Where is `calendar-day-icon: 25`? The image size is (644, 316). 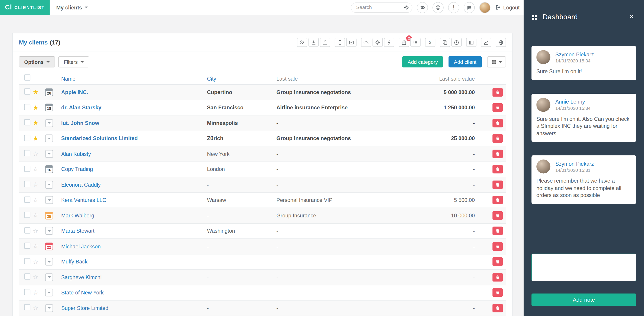 calendar-day-icon: 25 is located at coordinates (49, 216).